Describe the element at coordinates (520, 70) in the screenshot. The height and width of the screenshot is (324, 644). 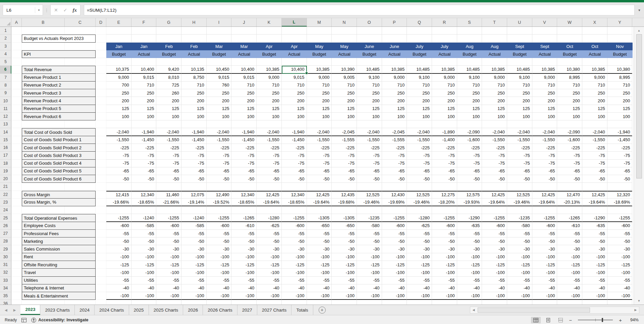
I see `cell-U6: 10,485` at that location.